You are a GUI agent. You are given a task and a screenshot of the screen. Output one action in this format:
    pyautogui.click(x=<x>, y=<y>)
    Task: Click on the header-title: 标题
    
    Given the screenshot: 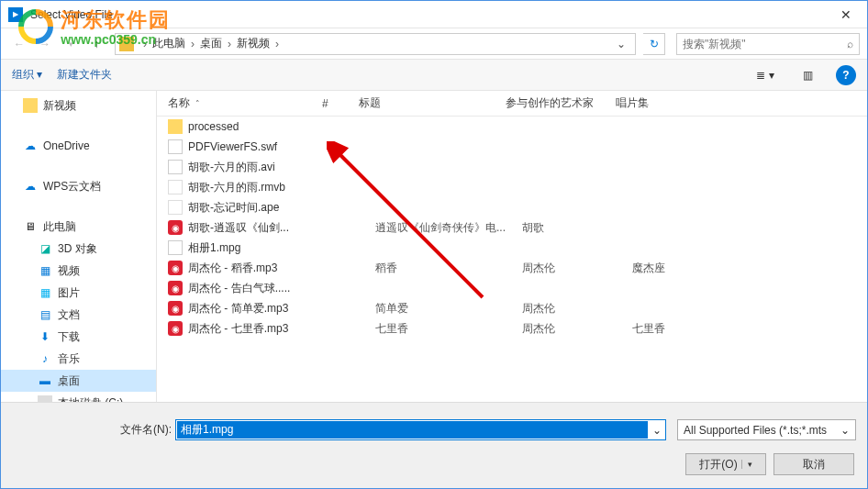 What is the action you would take?
    pyautogui.click(x=432, y=103)
    